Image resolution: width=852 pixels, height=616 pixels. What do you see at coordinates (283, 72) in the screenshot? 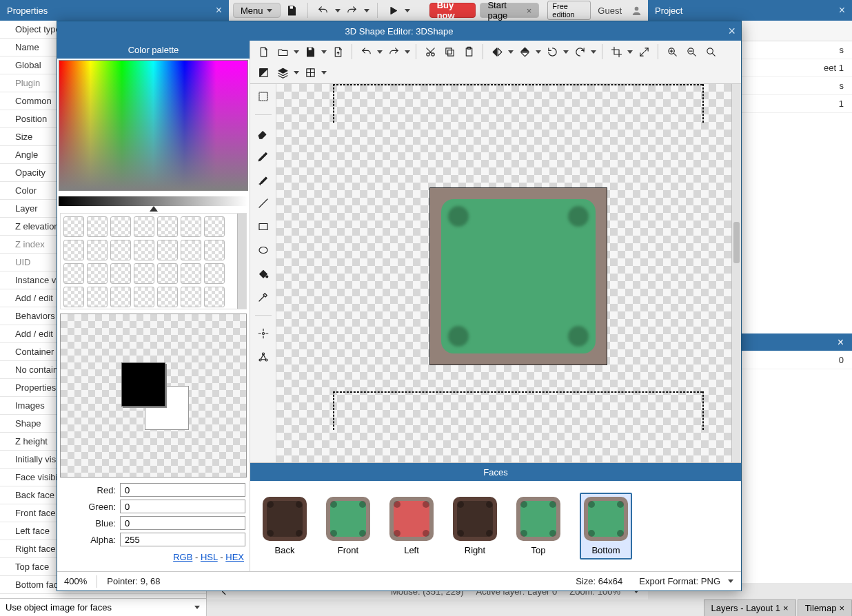
I see `layers-icon` at bounding box center [283, 72].